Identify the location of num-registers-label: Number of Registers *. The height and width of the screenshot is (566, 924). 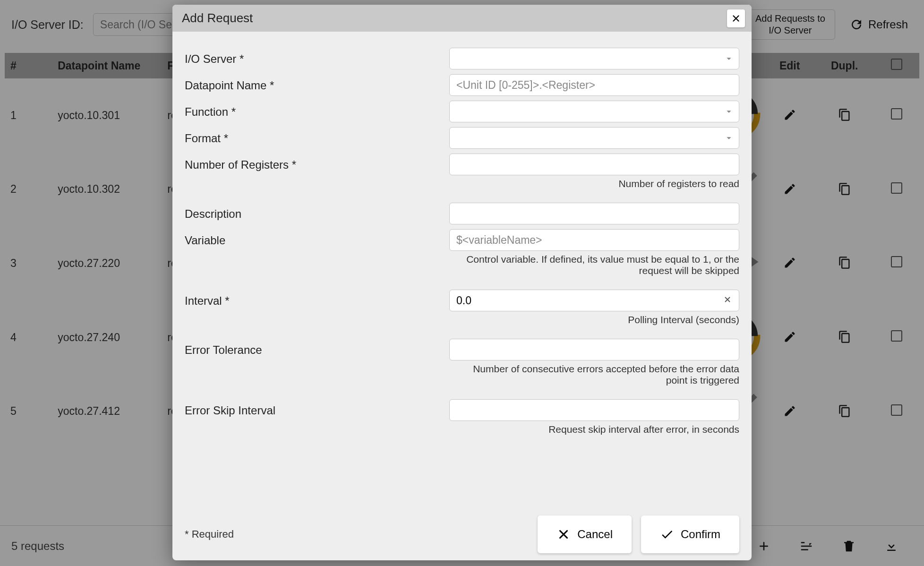
(317, 163).